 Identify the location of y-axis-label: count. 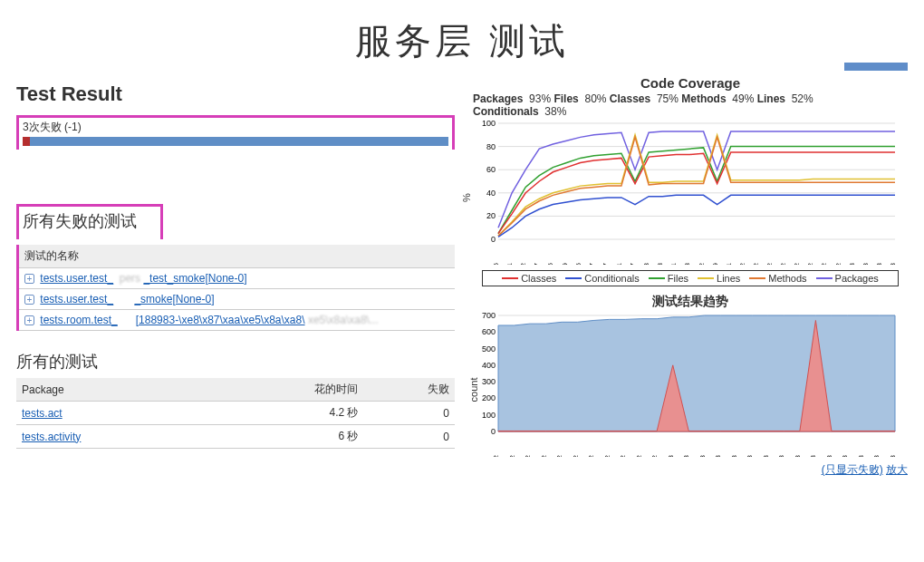
(474, 390).